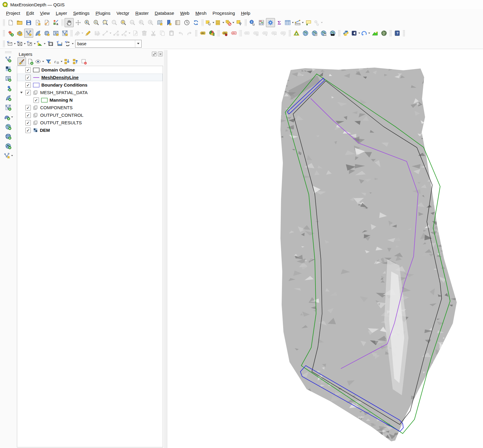 The height and width of the screenshot is (448, 483). What do you see at coordinates (90, 107) in the screenshot?
I see `layer-item-components: ✓COMPONENTS` at bounding box center [90, 107].